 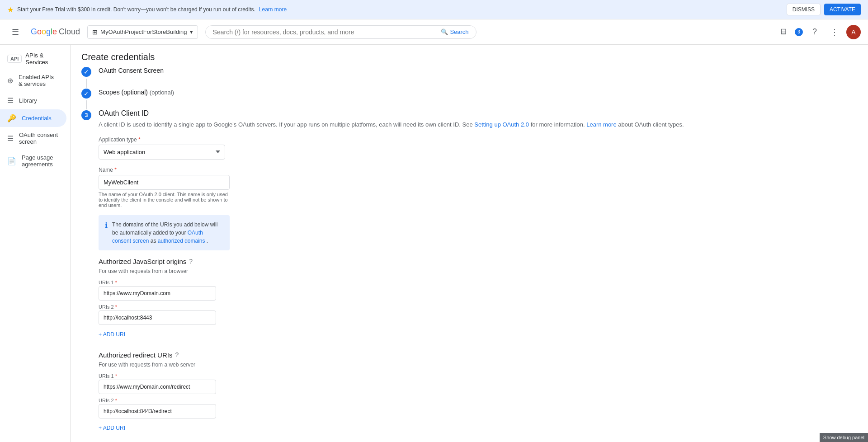 I want to click on api-title: APIs & Services, so click(x=44, y=59).